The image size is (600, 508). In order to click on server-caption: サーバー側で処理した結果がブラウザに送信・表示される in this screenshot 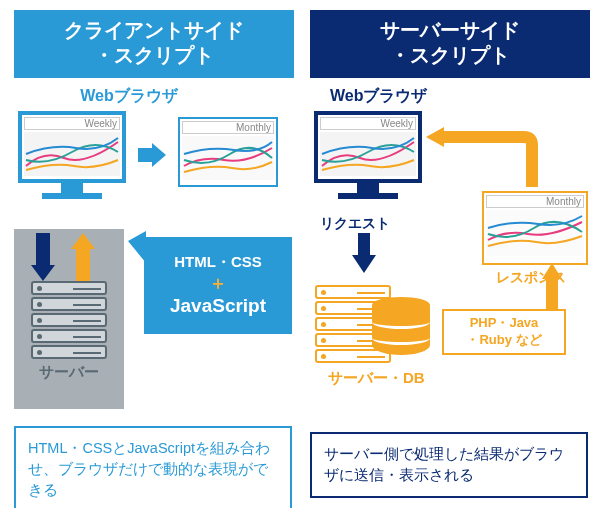, I will do `click(449, 465)`.